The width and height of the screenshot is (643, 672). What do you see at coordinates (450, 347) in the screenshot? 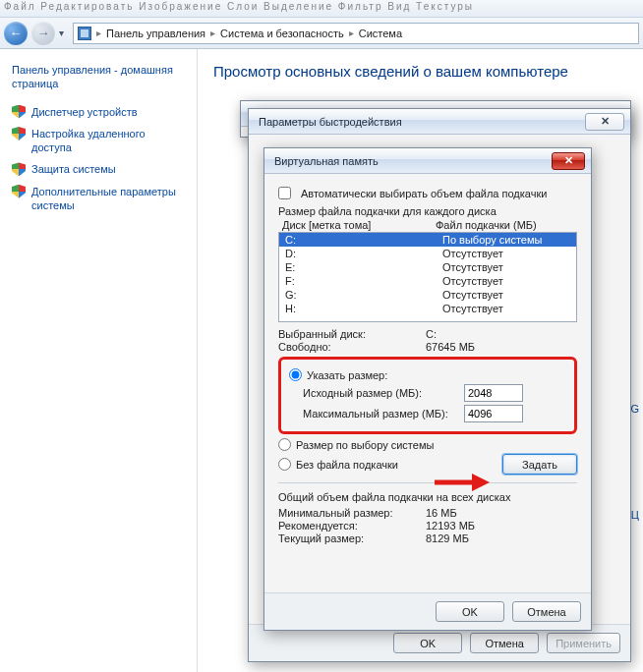
I see `free-space-value: 67645 МБ` at bounding box center [450, 347].